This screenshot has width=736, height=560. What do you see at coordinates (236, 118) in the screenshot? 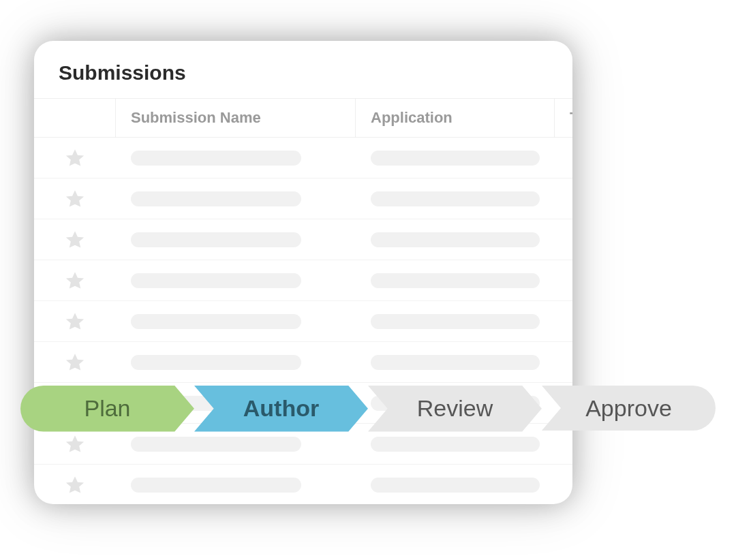
I see `column-submission-name: Submission Name` at bounding box center [236, 118].